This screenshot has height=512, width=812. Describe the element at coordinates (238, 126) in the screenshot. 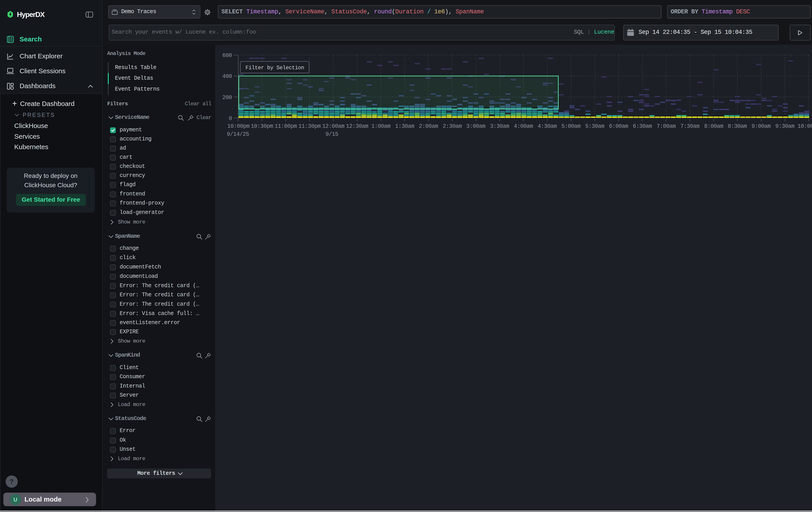

I see `svg-text: 10:00pm` at that location.